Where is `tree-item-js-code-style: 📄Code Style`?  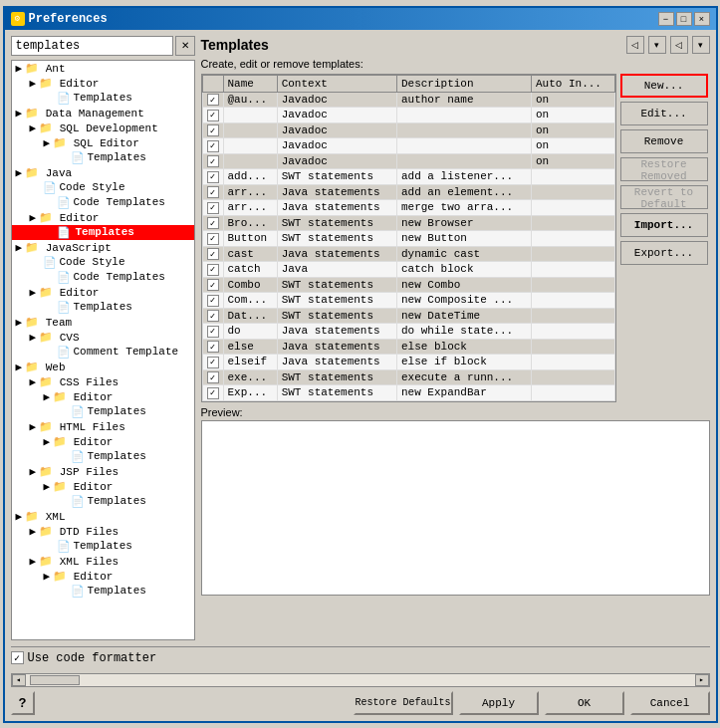 tree-item-js-code-style: 📄Code Style is located at coordinates (104, 263).